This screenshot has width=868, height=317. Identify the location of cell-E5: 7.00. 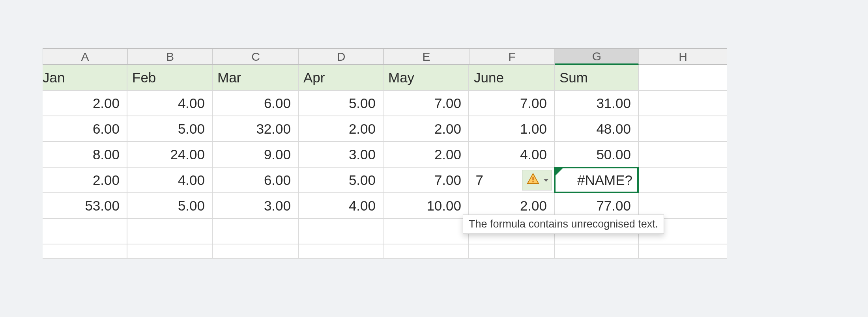
(426, 180).